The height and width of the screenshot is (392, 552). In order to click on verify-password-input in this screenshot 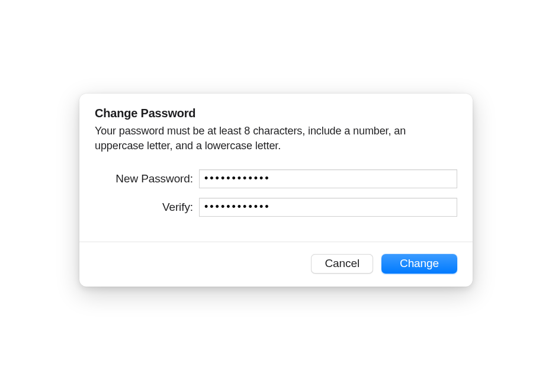, I will do `click(328, 207)`.